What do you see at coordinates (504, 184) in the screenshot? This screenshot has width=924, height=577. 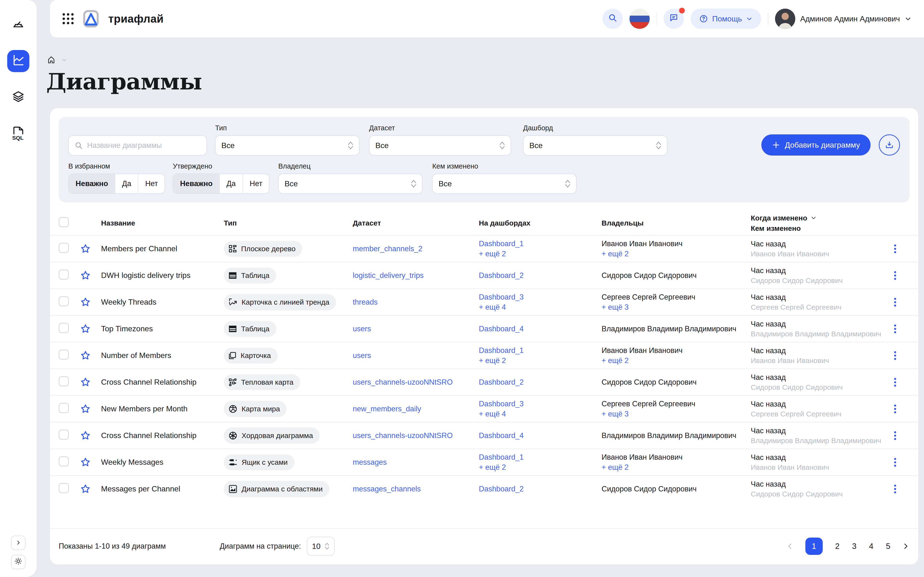 I see `changed-by-select: Все` at bounding box center [504, 184].